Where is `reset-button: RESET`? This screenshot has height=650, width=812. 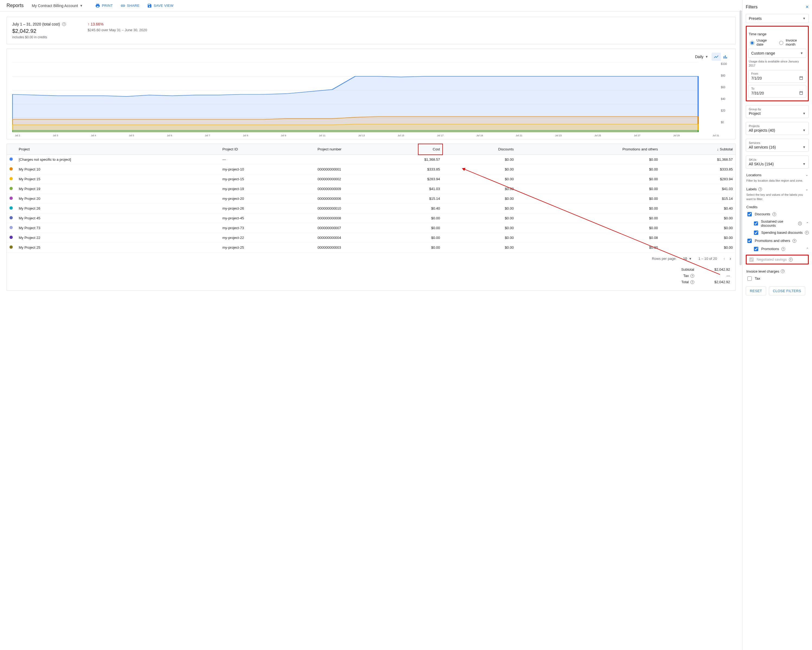 reset-button: RESET is located at coordinates (756, 291).